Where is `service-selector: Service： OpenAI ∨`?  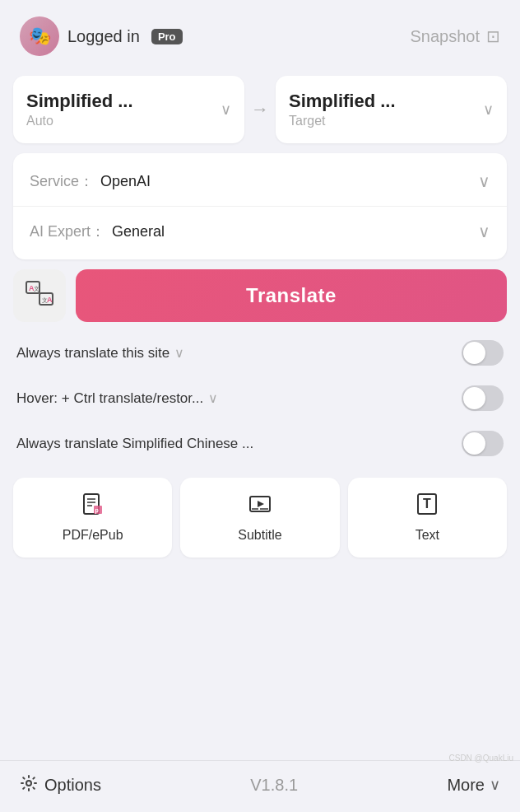
service-selector: Service： OpenAI ∨ is located at coordinates (260, 181).